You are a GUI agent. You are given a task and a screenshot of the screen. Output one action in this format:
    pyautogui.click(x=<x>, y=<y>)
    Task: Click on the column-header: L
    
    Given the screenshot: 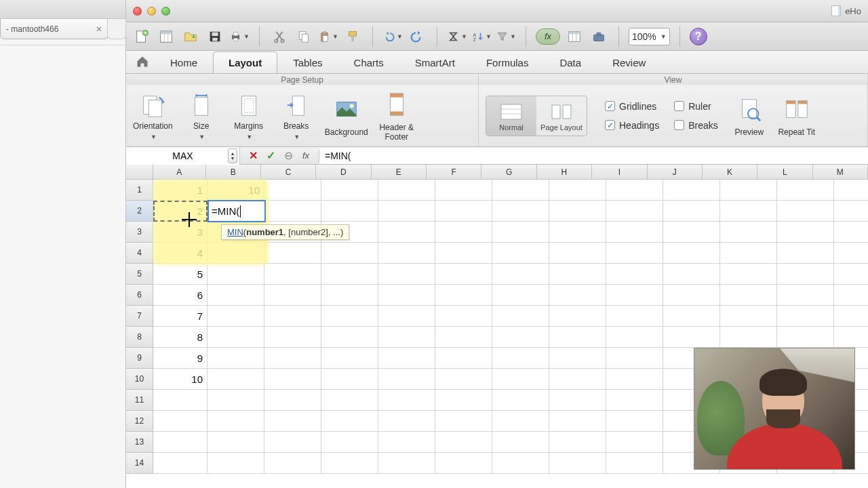 What is the action you would take?
    pyautogui.click(x=785, y=172)
    